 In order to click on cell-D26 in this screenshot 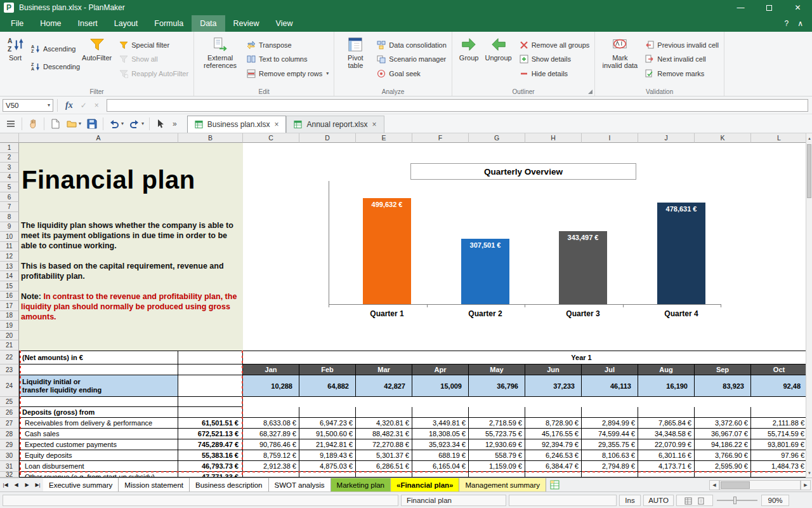, I will do `click(327, 413)`.